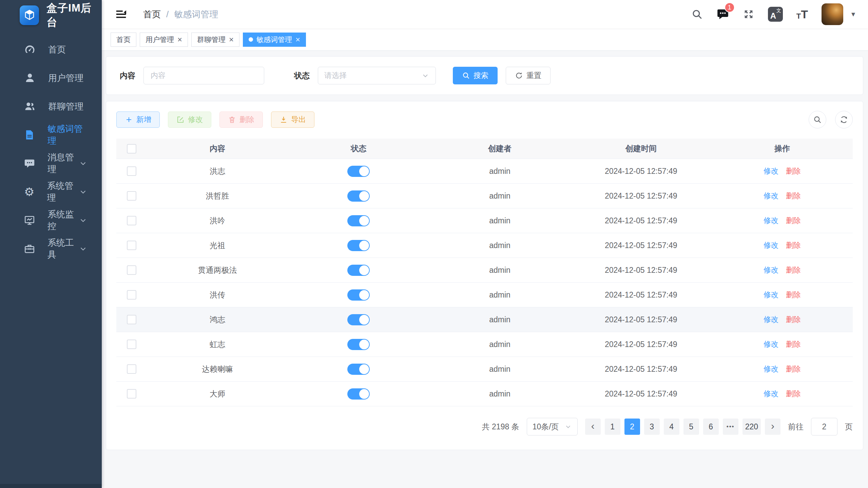 Image resolution: width=868 pixels, height=488 pixels. What do you see at coordinates (798, 16) in the screenshot?
I see `font-size-small-t: T` at bounding box center [798, 16].